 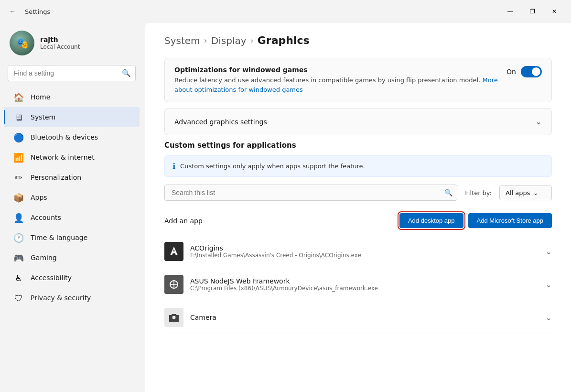 What do you see at coordinates (19, 298) in the screenshot?
I see `privacy-icon: 🛡` at bounding box center [19, 298].